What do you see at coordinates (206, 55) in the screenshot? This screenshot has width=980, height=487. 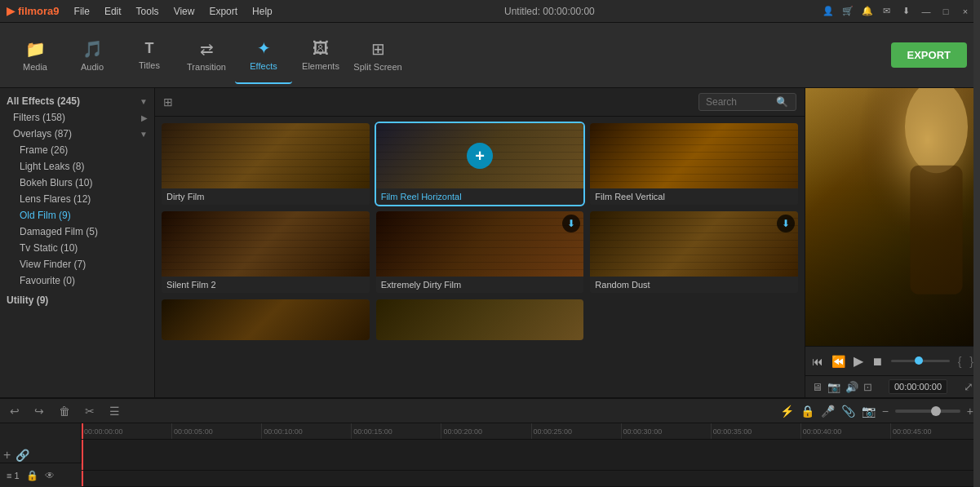 I see `tool-transition: ⇄ Transition` at bounding box center [206, 55].